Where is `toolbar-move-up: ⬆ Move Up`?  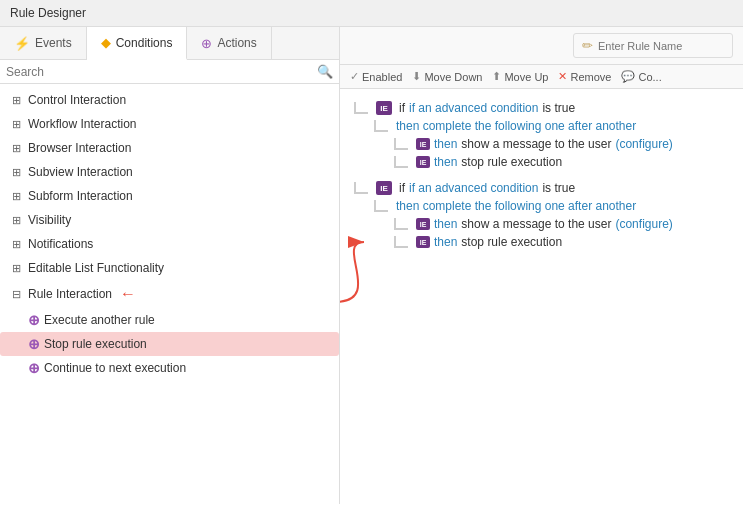
toolbar-move-up: ⬆ Move Up is located at coordinates (520, 76).